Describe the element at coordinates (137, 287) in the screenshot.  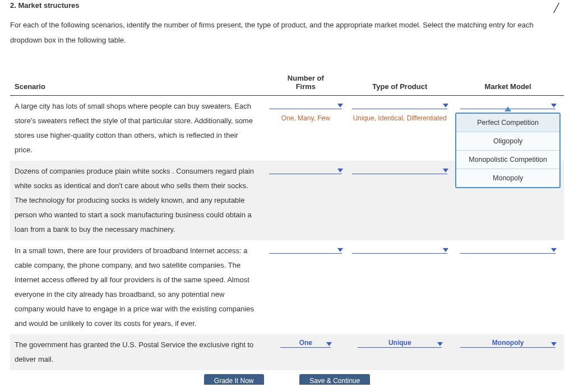
I see `scenario-text: In a small town, there are four provider…` at that location.